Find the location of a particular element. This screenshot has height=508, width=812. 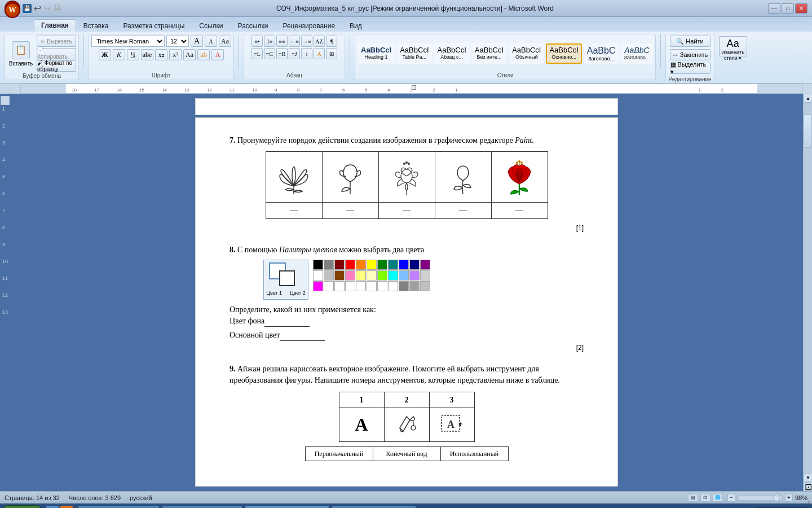

minimize-button: — is located at coordinates (774, 8).